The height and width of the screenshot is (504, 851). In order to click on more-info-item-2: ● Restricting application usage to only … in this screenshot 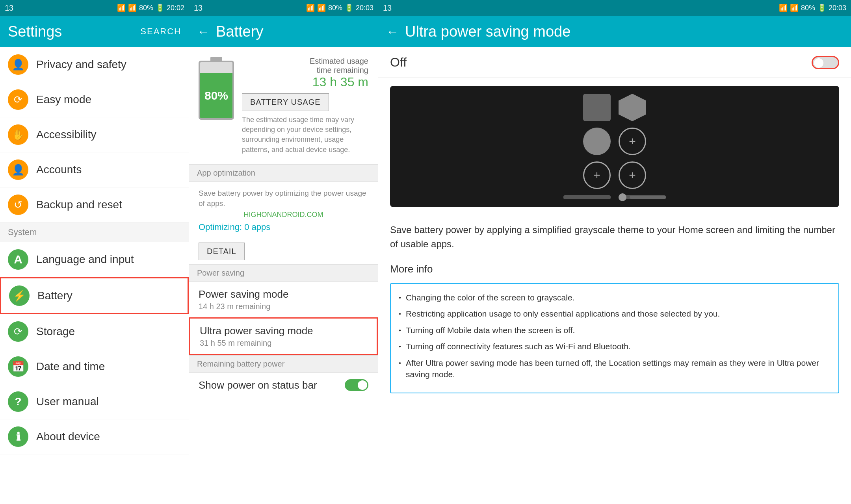, I will do `click(615, 313)`.